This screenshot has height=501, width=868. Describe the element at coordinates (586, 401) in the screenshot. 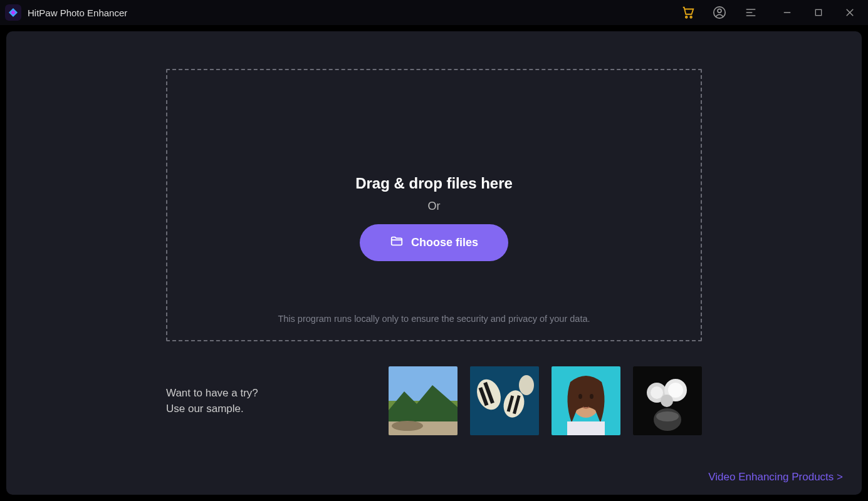

I see `sample-portrait` at that location.